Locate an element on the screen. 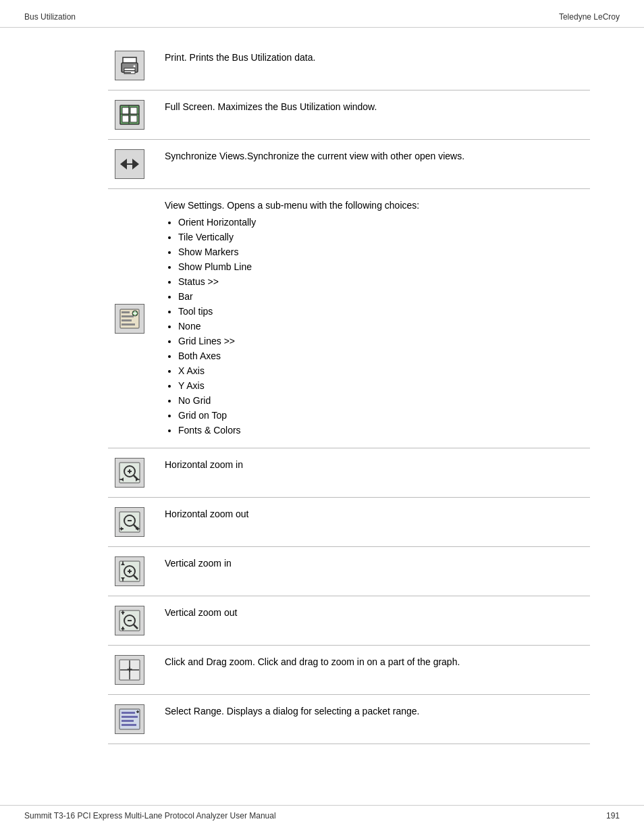 This screenshot has width=644, height=834. sub-menu-item: None is located at coordinates (381, 327).